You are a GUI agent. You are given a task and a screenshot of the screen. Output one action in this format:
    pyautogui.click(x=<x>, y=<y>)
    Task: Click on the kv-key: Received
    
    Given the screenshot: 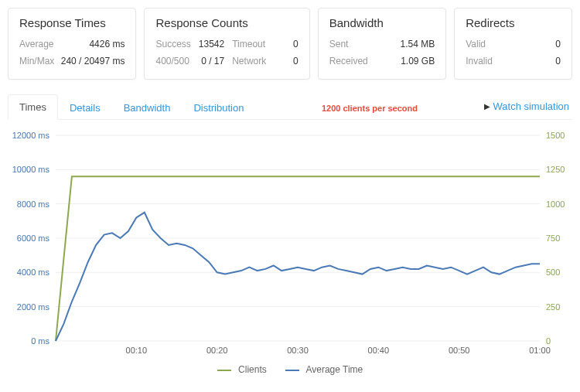 What is the action you would take?
    pyautogui.click(x=349, y=61)
    